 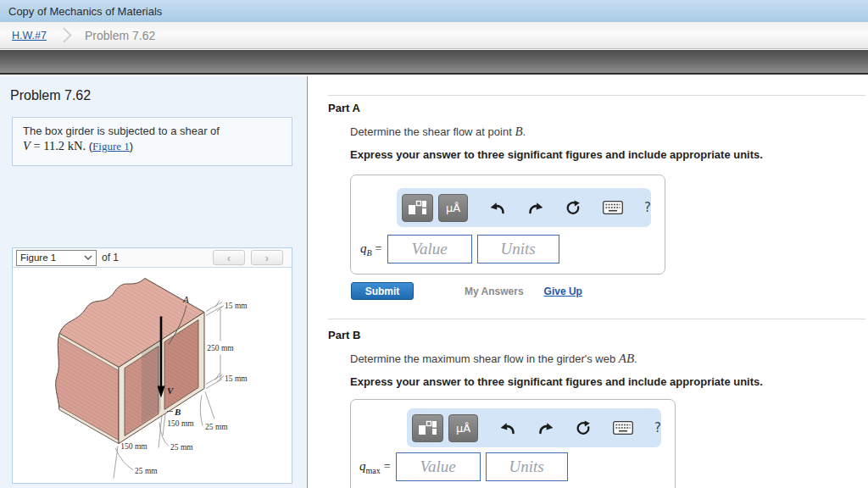 I want to click on figure-selector-bar: Figure 1 of 1 ‹ ›, so click(x=153, y=258).